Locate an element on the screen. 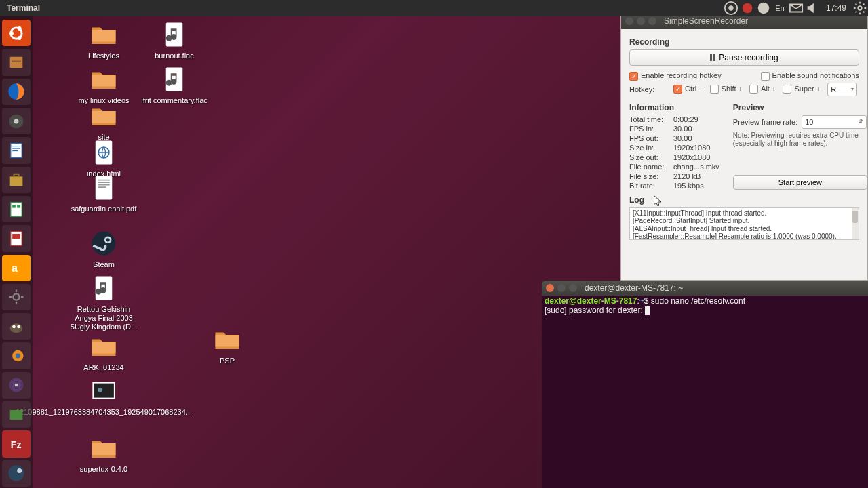 This screenshot has width=868, height=488. volume-indicator-icon is located at coordinates (812, 8).